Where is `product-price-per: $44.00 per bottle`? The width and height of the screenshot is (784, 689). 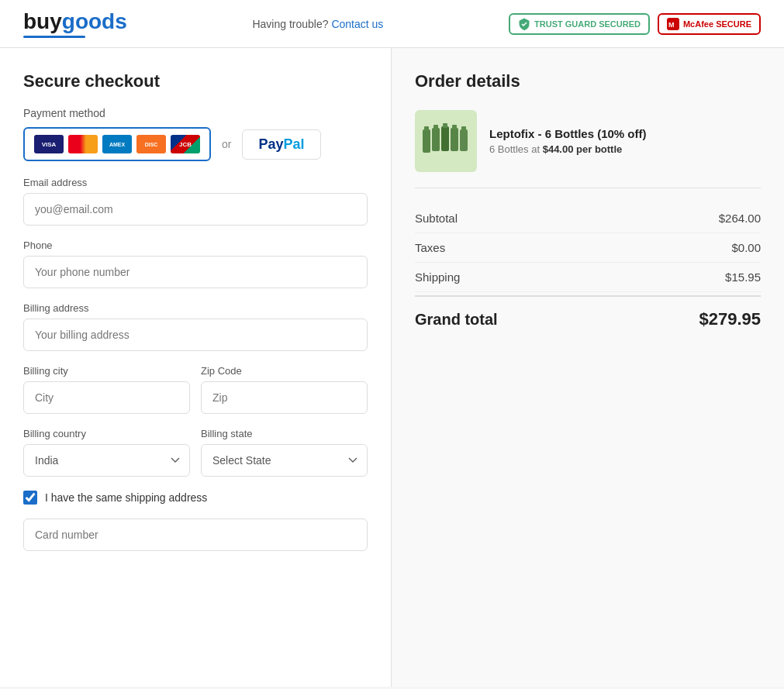
product-price-per: $44.00 per bottle is located at coordinates (583, 149).